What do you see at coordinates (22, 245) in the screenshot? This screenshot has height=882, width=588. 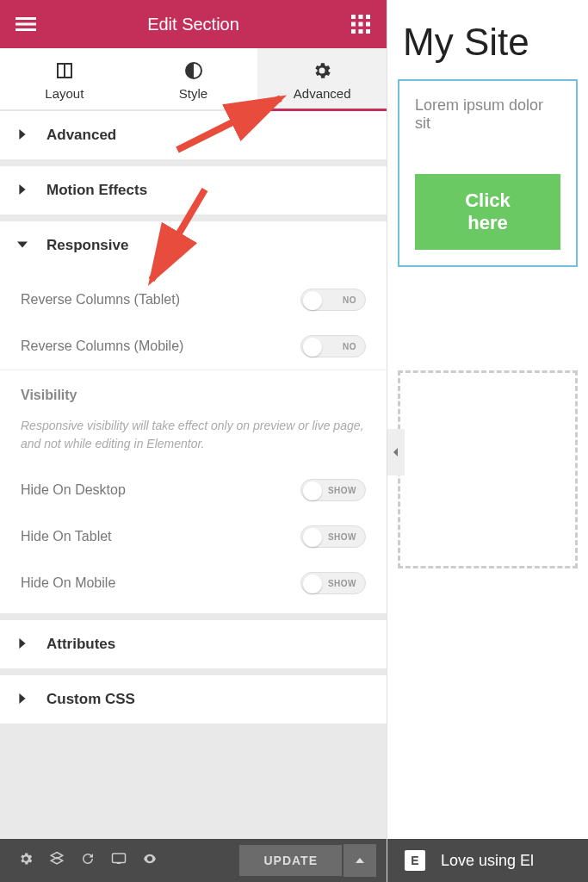 I see `caret-down-icon` at bounding box center [22, 245].